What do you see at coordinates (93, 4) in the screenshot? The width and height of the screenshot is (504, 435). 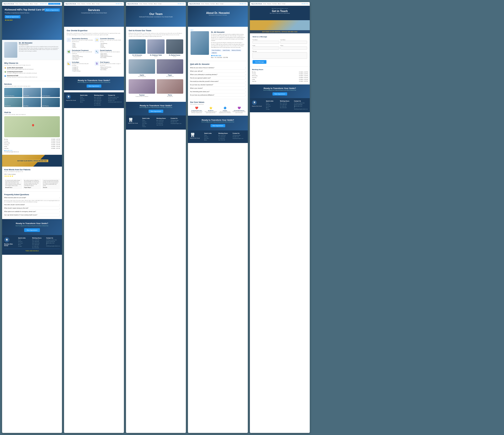 I see `s-nav-about: About` at bounding box center [93, 4].